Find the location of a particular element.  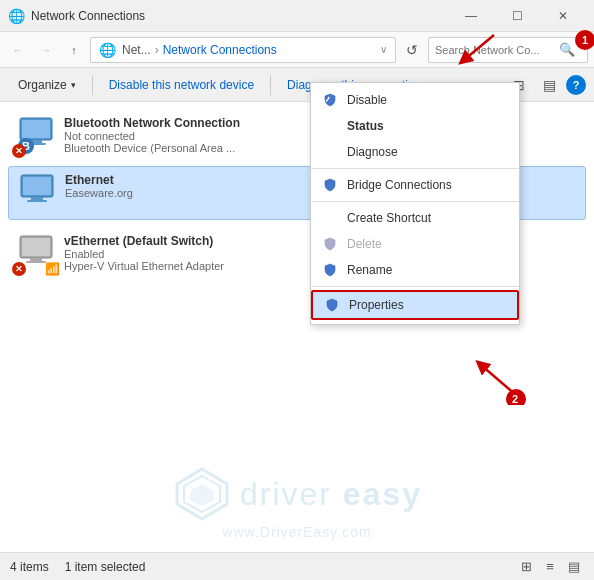

ctx-shortcut: Create Shortcut is located at coordinates (415, 218).